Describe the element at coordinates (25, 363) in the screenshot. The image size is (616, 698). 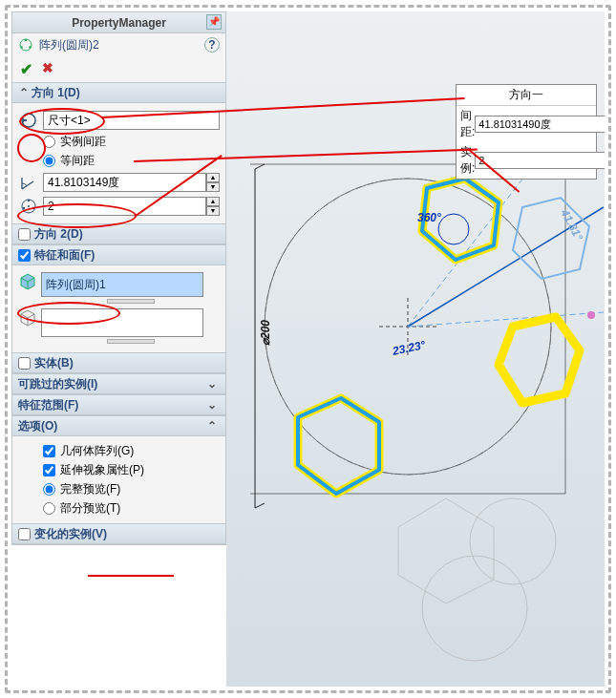
I see `bodies-checkbox` at that location.